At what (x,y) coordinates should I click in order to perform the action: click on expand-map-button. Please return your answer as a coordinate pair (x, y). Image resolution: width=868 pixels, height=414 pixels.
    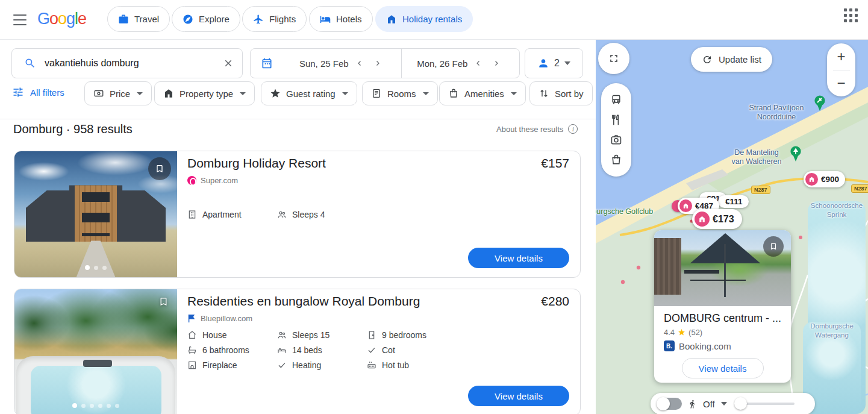
    Looking at the image, I should click on (614, 58).